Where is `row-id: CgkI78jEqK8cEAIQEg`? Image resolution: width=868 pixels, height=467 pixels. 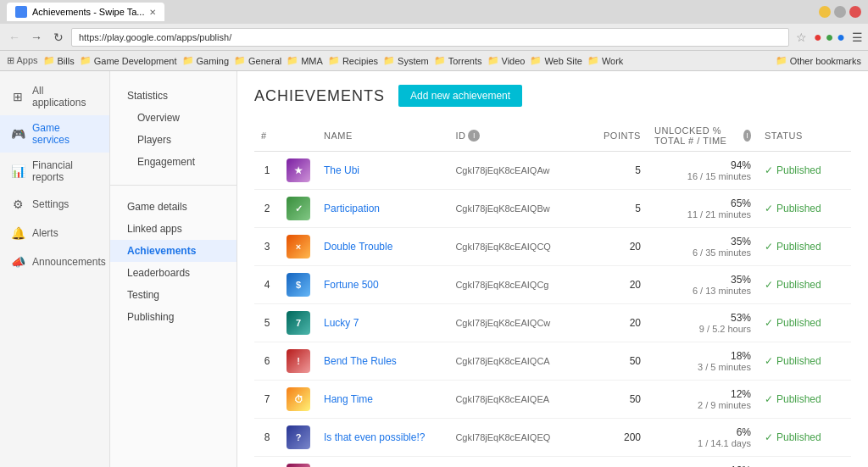
row-id: CgkI78jEqK8cEAIQEg is located at coordinates (522, 463).